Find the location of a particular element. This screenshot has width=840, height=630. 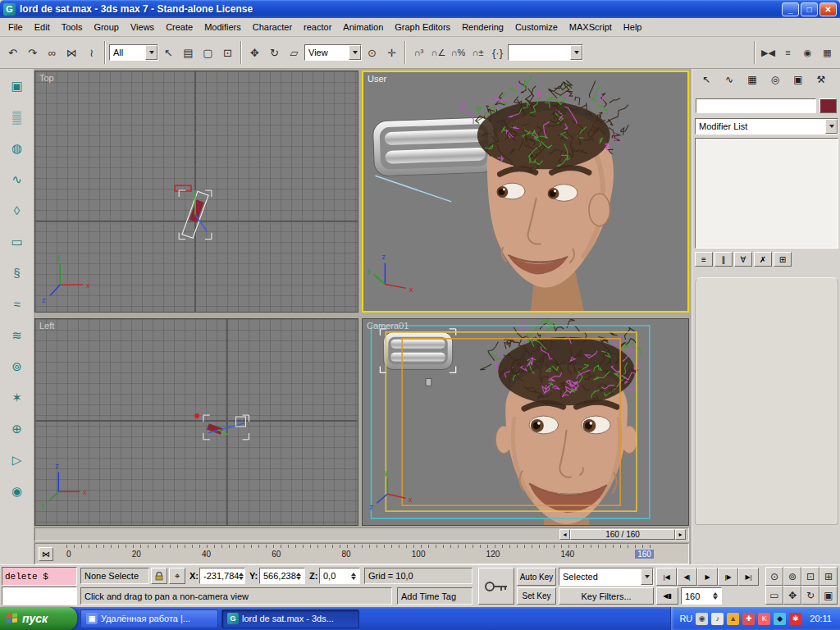

z-coordinate-field: 0,0 is located at coordinates (340, 576).